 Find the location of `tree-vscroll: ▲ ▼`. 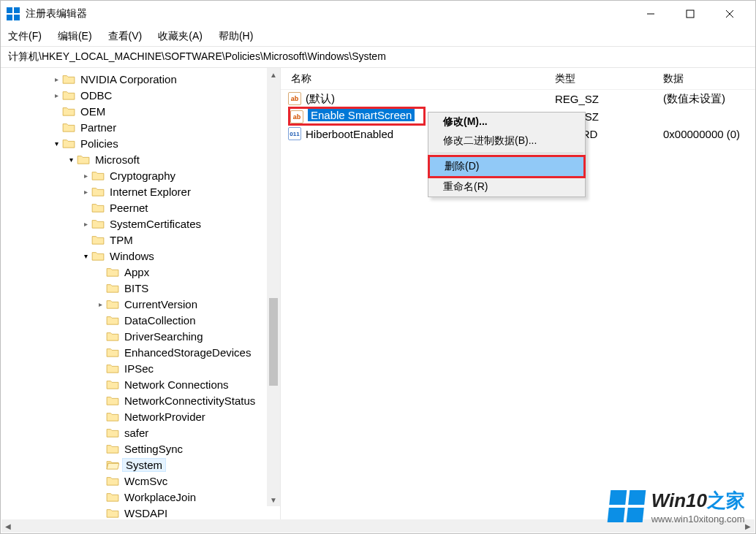

tree-vscroll: ▲ ▼ is located at coordinates (273, 287).